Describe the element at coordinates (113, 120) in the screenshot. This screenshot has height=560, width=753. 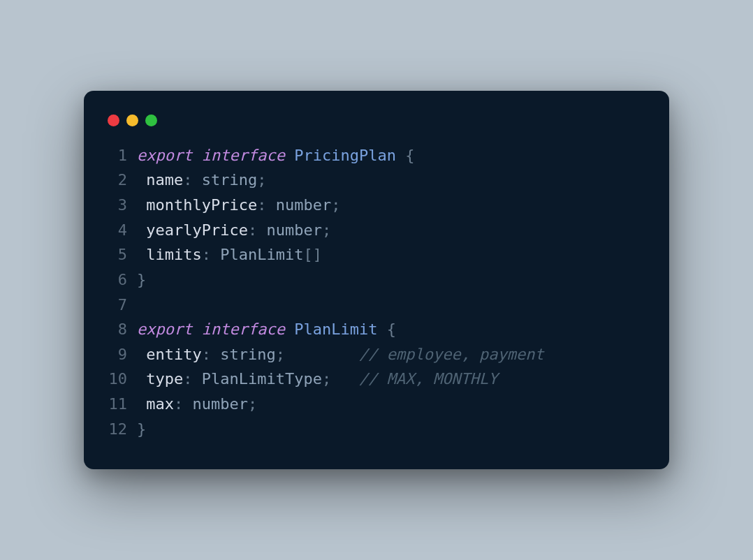
I see `close-icon` at that location.